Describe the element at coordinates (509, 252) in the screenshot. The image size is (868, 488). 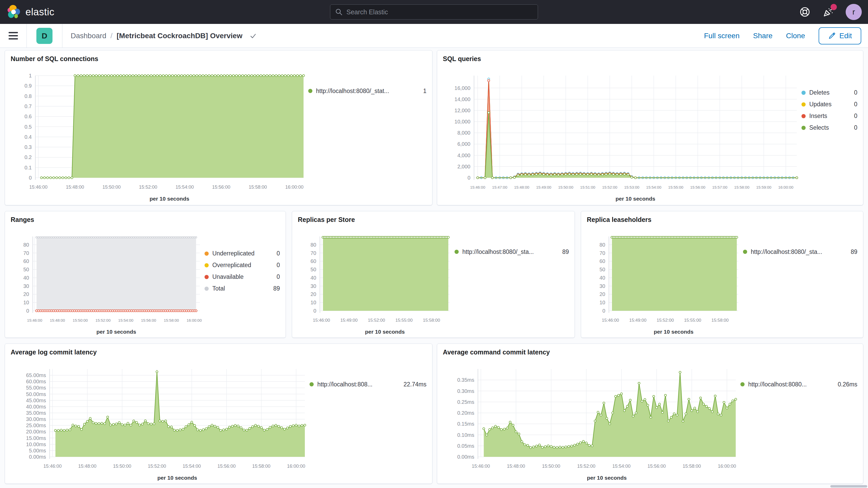
I see `legend-series-label: http://localhost:8080/_sta...` at that location.